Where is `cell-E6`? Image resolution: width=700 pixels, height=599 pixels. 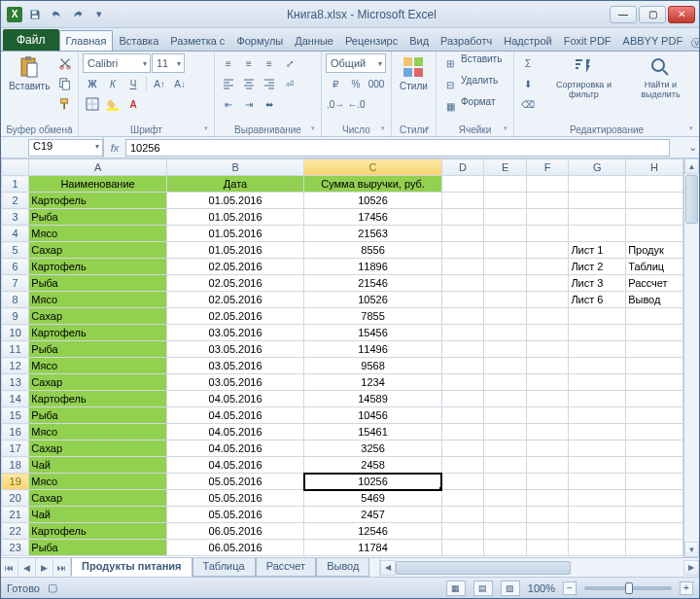 cell-E6 is located at coordinates (506, 266).